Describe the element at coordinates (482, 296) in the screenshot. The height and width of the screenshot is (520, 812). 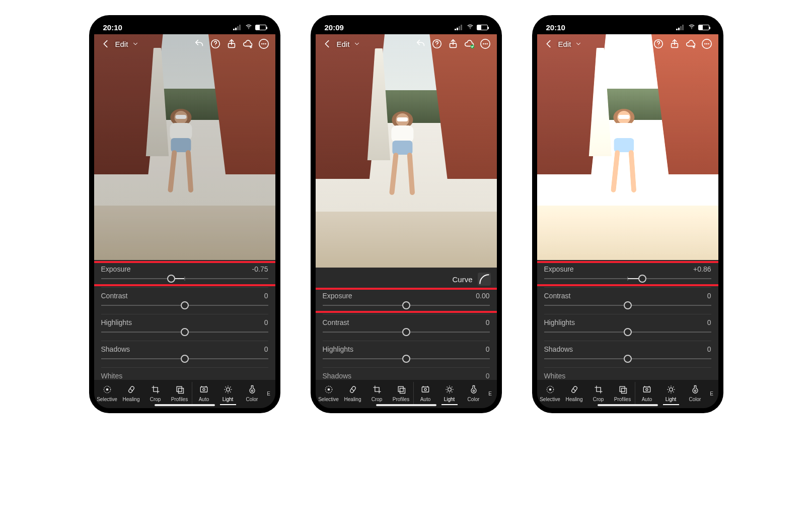
I see `exposure-value: 0.00` at that location.